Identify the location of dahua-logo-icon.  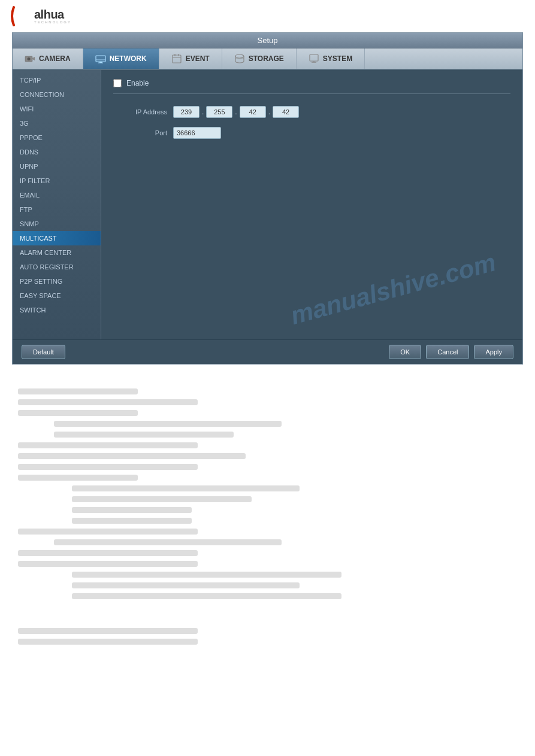
(22, 16).